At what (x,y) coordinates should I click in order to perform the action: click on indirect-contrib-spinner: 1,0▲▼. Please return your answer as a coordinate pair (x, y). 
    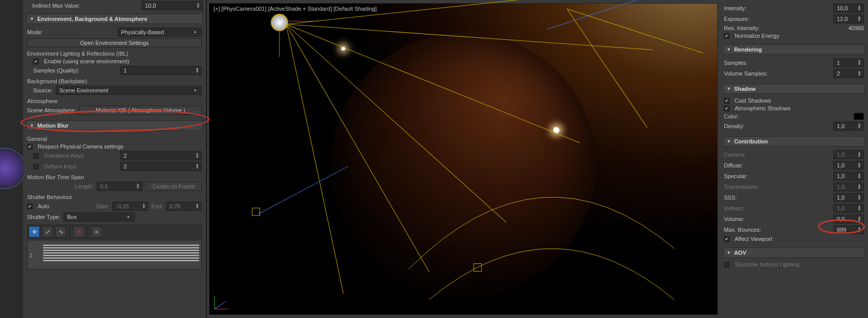
    Looking at the image, I should click on (849, 208).